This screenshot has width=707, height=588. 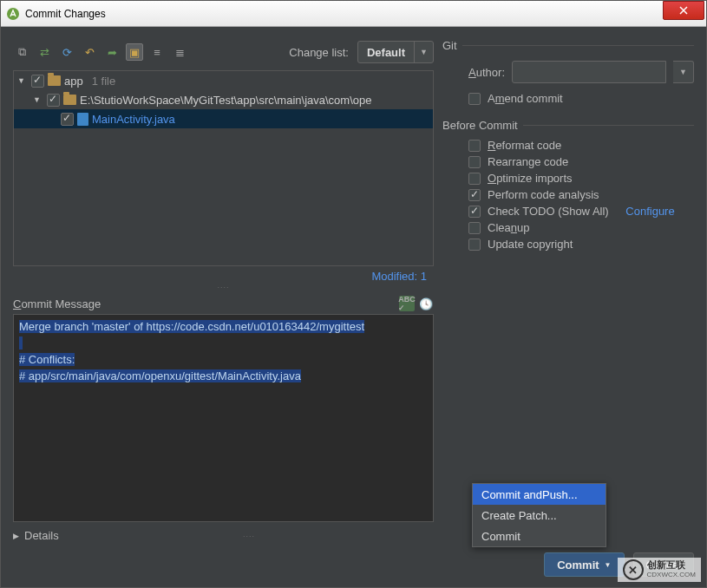 What do you see at coordinates (449, 45) in the screenshot?
I see `git-label: Git` at bounding box center [449, 45].